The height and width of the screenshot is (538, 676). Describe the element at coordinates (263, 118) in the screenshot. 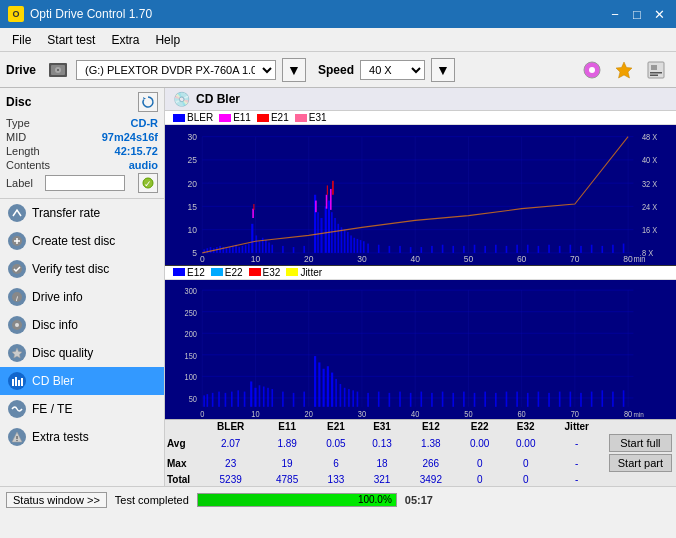

I see `e21-color` at that location.